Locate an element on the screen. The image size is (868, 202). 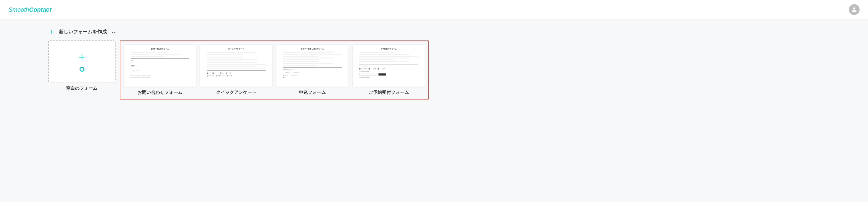
logo-text-1: Smooth is located at coordinates (19, 9).